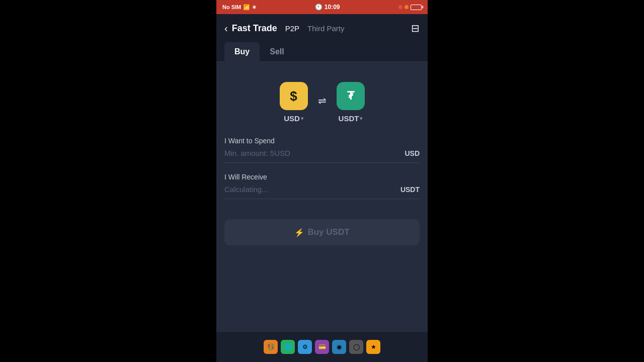 The width and height of the screenshot is (644, 362). What do you see at coordinates (277, 52) in the screenshot?
I see `tab-sell: Sell` at bounding box center [277, 52].